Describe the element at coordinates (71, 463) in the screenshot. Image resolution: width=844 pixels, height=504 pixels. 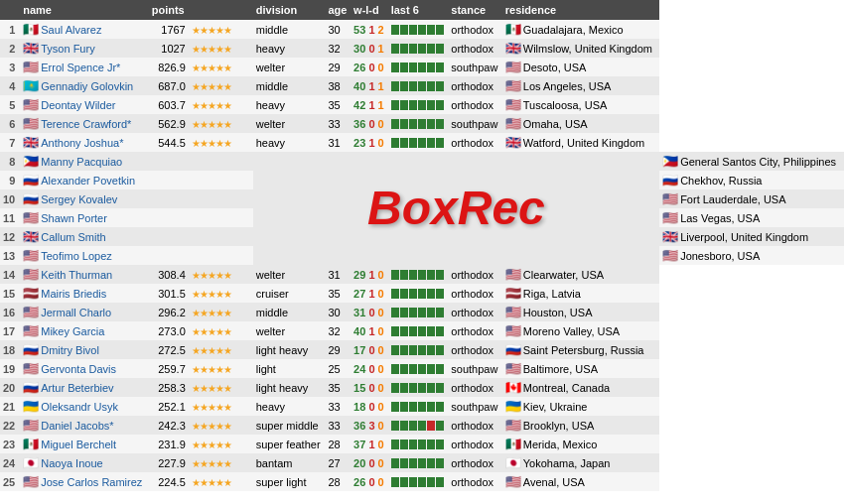
I see `boxer-name-link: Naoya Inoue` at that location.